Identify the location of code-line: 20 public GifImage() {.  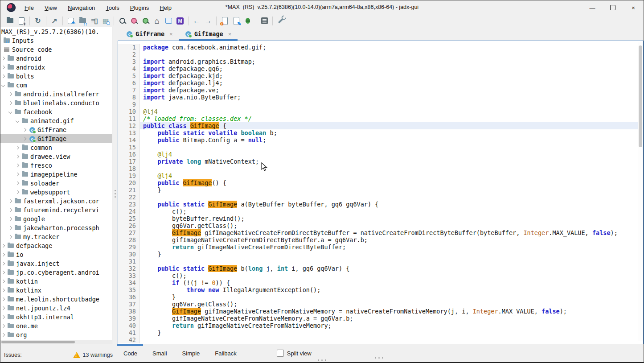
(381, 183).